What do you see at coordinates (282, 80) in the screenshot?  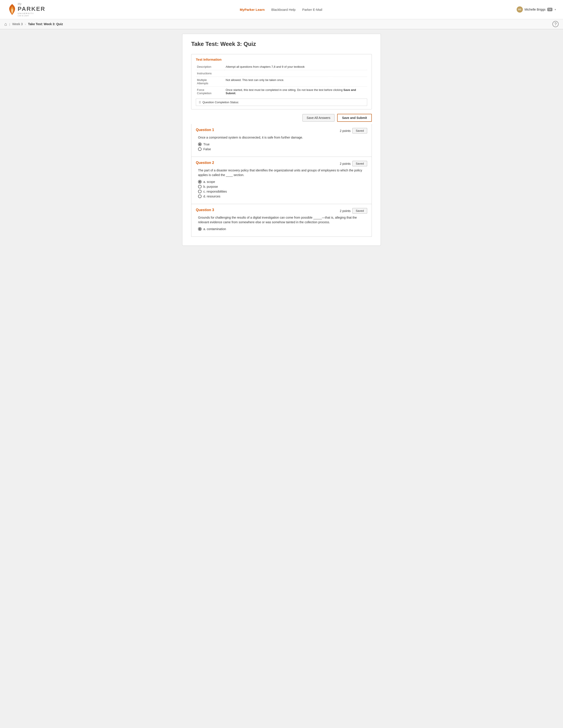 I see `test-info-table: Description Attempt all questions from c…` at bounding box center [282, 80].